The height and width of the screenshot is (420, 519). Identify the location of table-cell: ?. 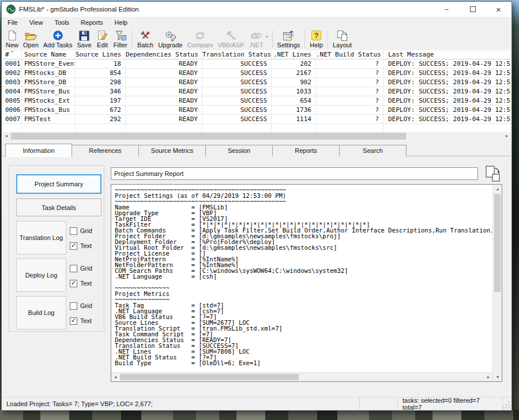
(349, 73).